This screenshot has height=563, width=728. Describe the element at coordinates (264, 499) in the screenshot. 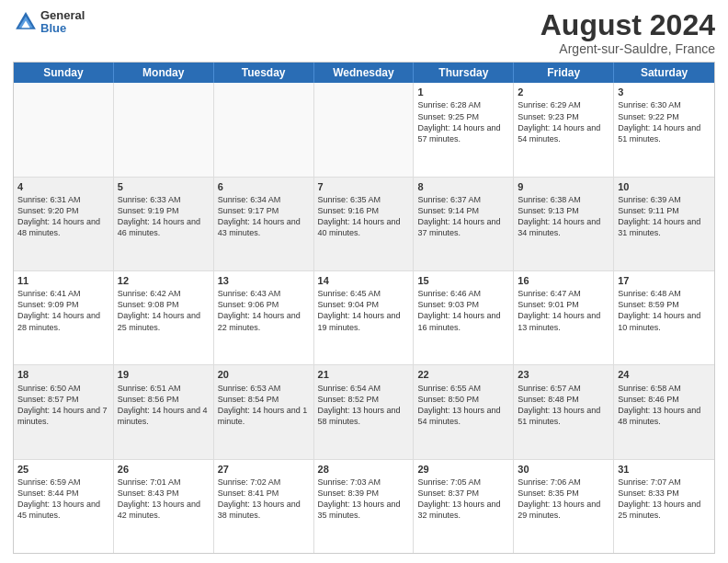

I see `cell-info-27: Sunrise: 7:02 AMSunset: 8:41 PMDaylight:…` at that location.